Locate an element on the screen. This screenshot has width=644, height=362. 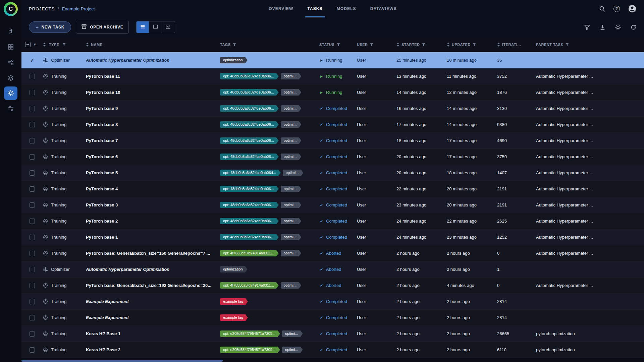
help-icon: ? is located at coordinates (616, 9).